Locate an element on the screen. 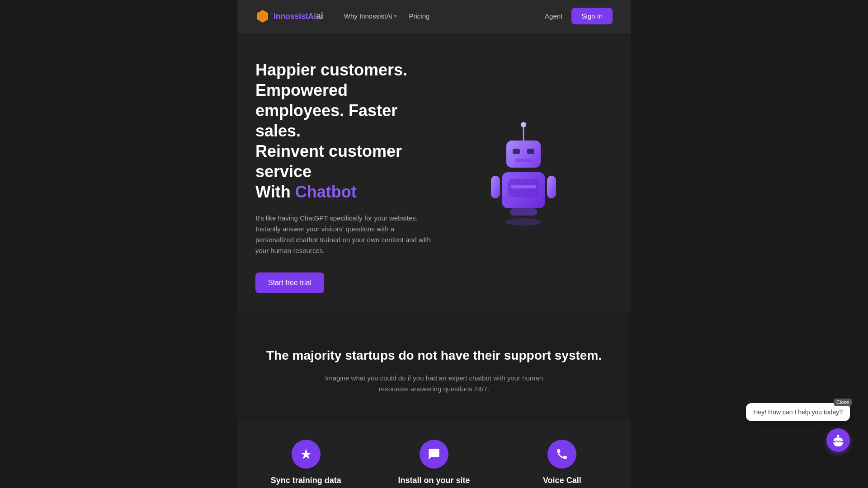 The height and width of the screenshot is (488, 868). feature-sync: Sync training data Enter your URL for Si… is located at coordinates (306, 464).